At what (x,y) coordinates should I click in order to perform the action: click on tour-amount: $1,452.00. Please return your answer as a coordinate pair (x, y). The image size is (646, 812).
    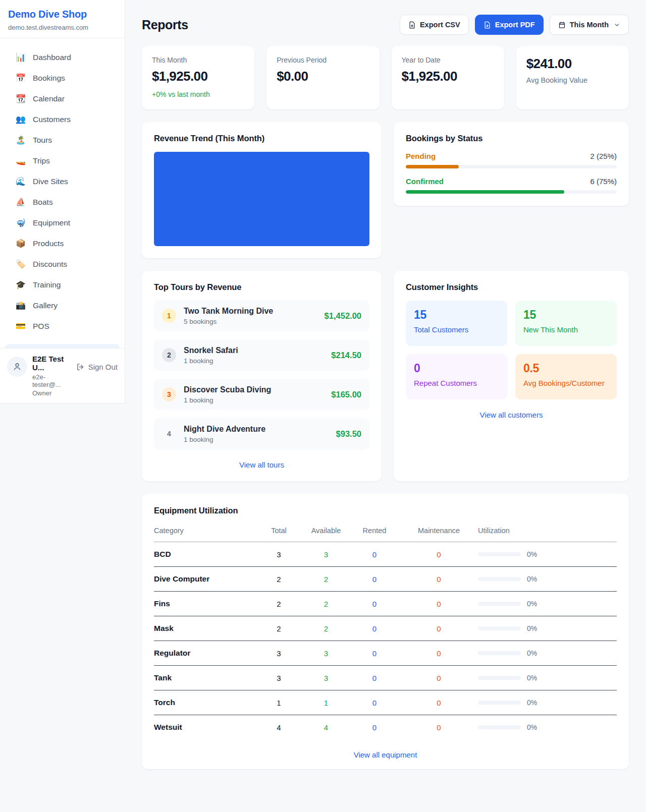
    Looking at the image, I should click on (343, 316).